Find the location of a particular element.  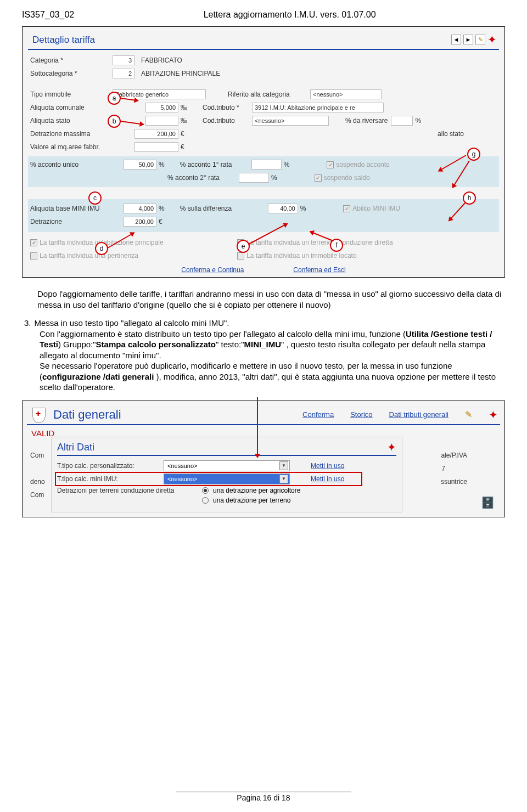

side-label-deno: deno is located at coordinates (37, 482).